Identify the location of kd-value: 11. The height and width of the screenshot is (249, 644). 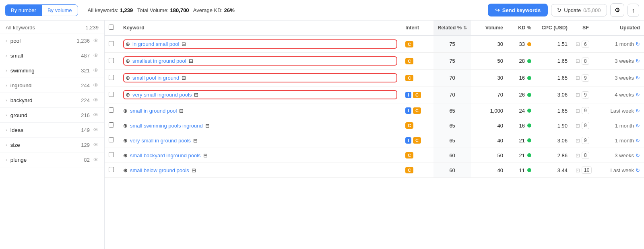
(522, 171).